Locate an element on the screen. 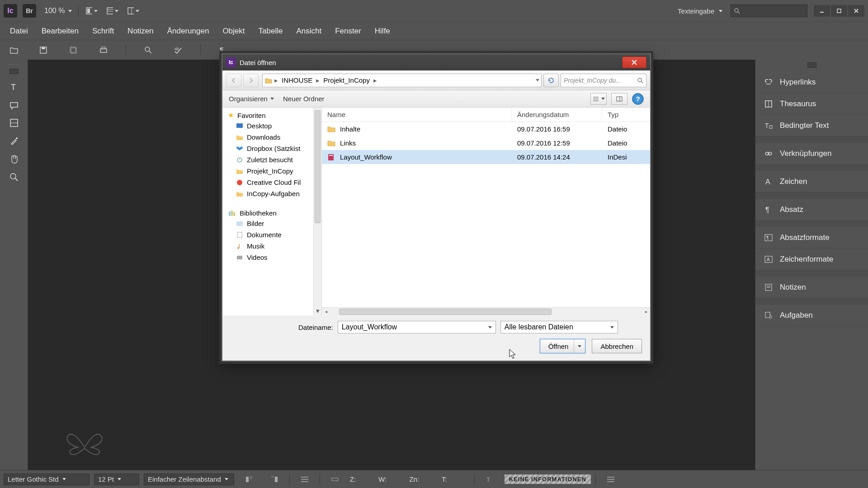 The height and width of the screenshot is (488, 868). spacing-select: Einfacher Zeilenabstand is located at coordinates (189, 479).